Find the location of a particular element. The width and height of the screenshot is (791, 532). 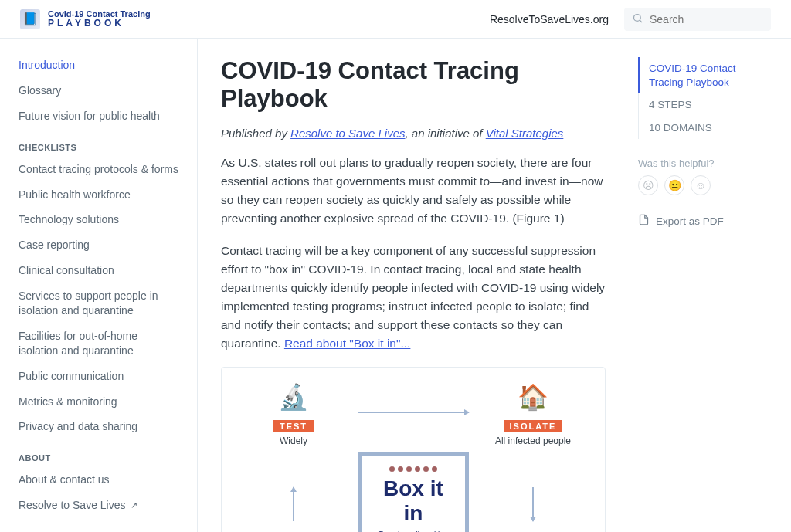

arrow-right-icon is located at coordinates (413, 412).